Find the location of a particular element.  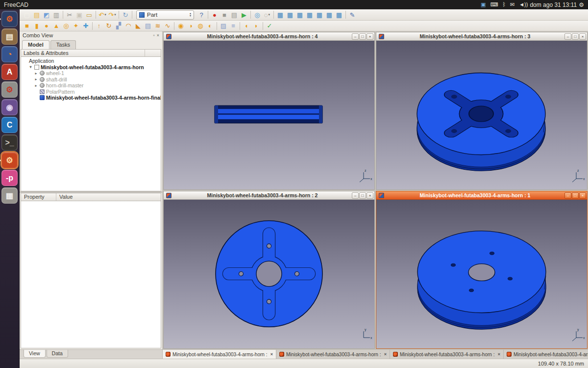

cylinder-primitive-button: ▮ is located at coordinates (37, 26).